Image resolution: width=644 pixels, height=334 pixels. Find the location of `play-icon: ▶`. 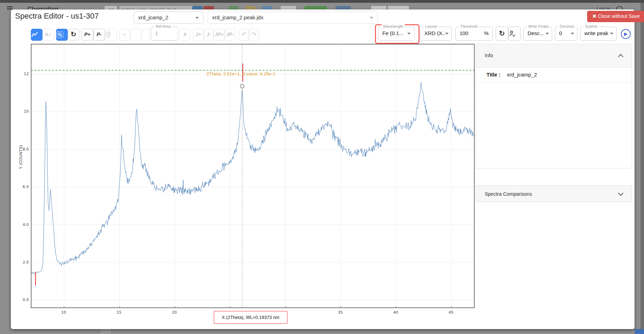

play-icon: ▶ is located at coordinates (626, 34).